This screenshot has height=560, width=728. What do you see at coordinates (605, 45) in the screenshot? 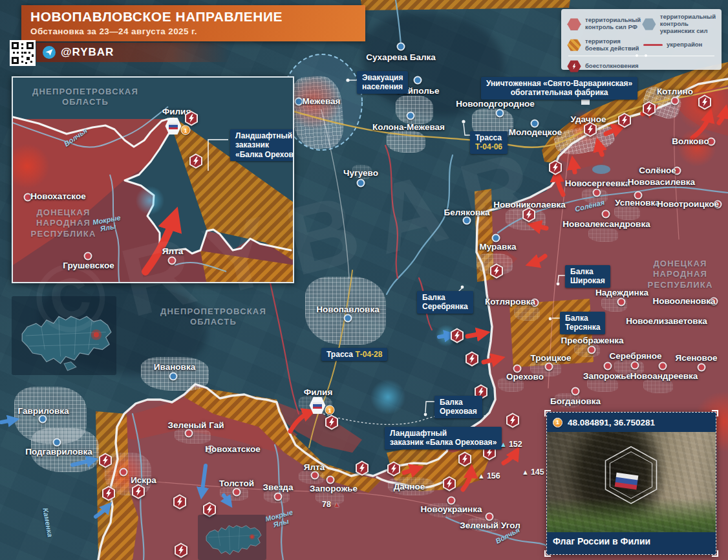
I see `legend-item-combat-zone: территория боевых действий` at bounding box center [605, 45].